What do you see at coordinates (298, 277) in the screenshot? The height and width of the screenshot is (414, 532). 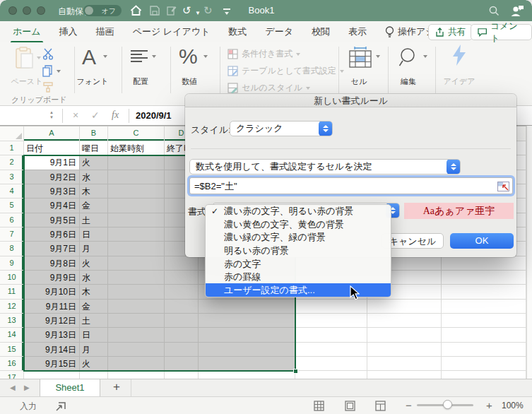 I see `menu-item: 赤の罫線` at bounding box center [298, 277].